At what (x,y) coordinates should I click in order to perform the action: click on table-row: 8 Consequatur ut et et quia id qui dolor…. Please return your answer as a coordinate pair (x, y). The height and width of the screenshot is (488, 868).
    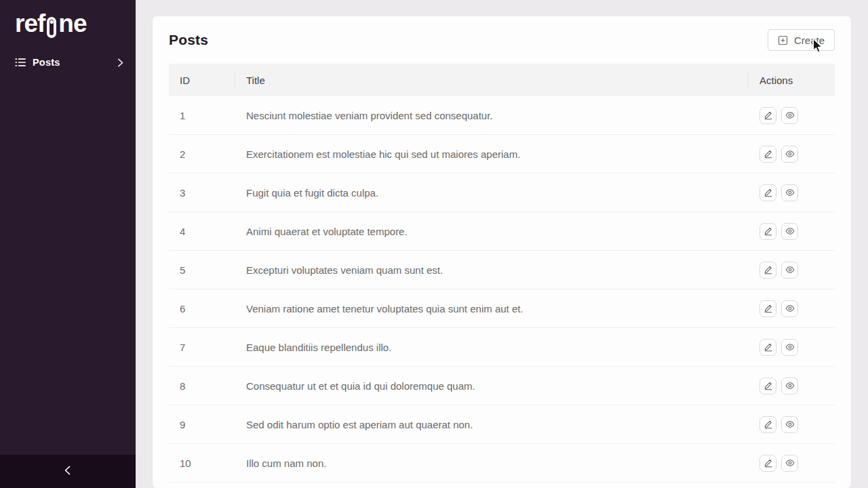
    Looking at the image, I should click on (502, 386).